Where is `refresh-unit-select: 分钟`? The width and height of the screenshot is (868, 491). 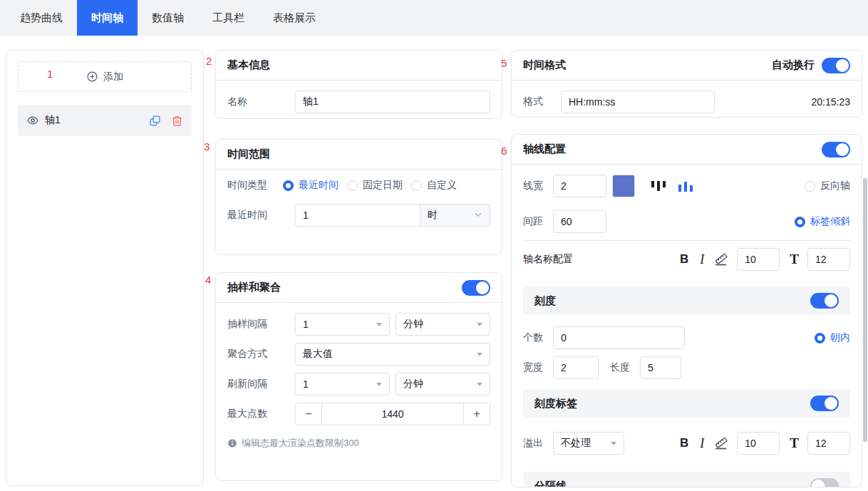
refresh-unit-select: 分钟 is located at coordinates (443, 384).